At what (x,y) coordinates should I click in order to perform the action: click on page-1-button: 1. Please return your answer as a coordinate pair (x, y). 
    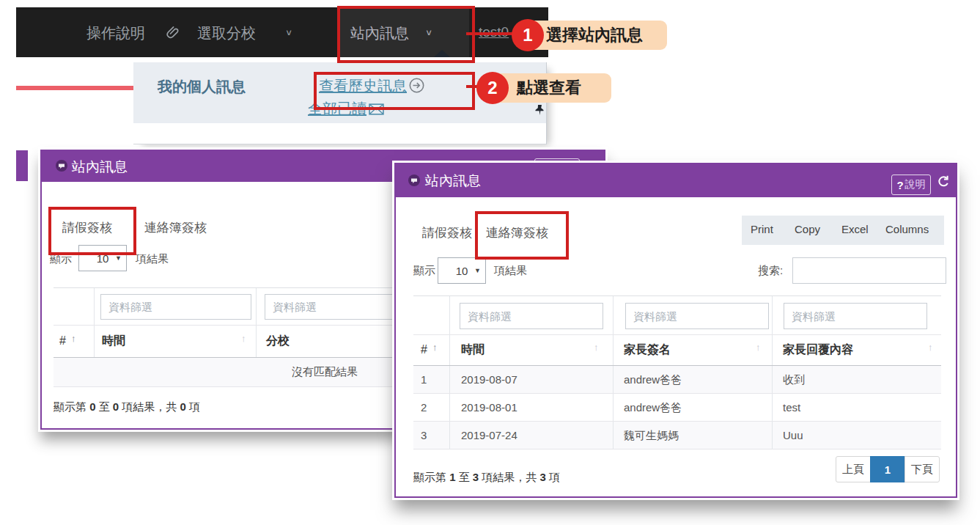
    Looking at the image, I should click on (888, 469).